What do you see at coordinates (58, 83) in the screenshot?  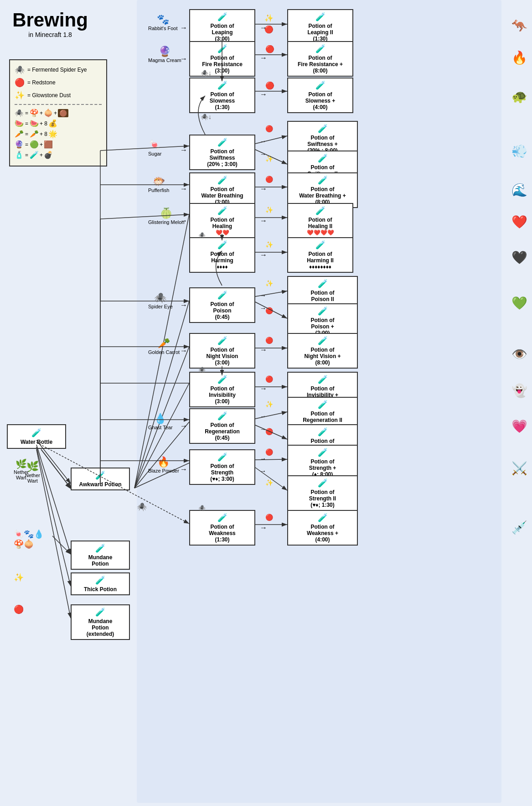 I see `legend-redstone: 🔴 = Redstone` at bounding box center [58, 83].